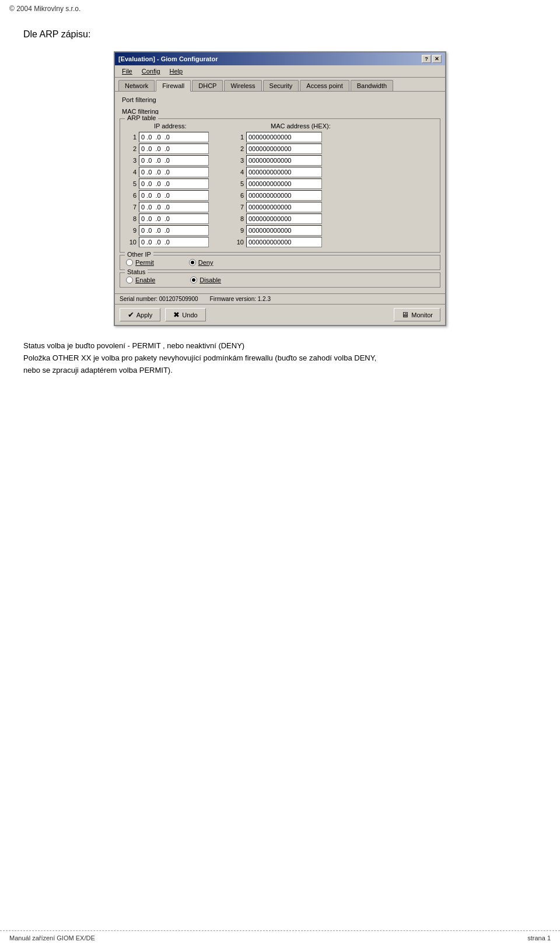 This screenshot has width=560, height=945. What do you see at coordinates (280, 938) in the screenshot?
I see `page-footer: Manuál zařízení GIOM EX/DE strana 1` at bounding box center [280, 938].